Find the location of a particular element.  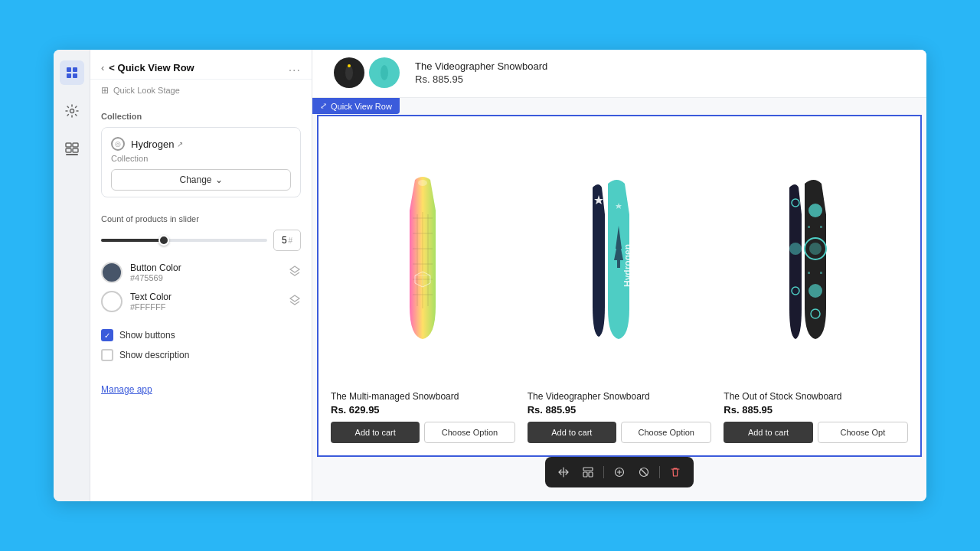

product-card-1: The Multi-managed Snowboard Rs. 629.95 A… is located at coordinates (423, 286).